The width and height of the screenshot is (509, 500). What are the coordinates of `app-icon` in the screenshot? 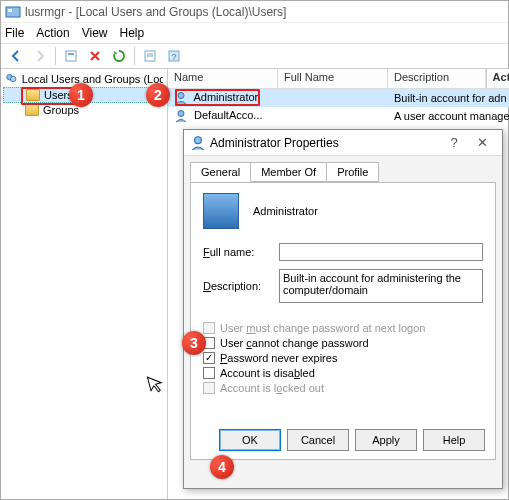 It's located at (13, 12).